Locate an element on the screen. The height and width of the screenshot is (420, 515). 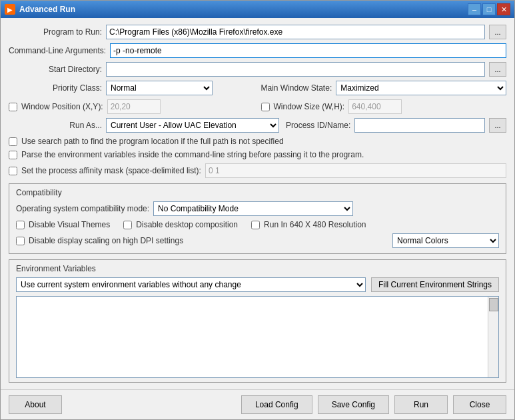
priority-select: Normal Idle Below Normal Above Normal Hi… is located at coordinates (159, 88).